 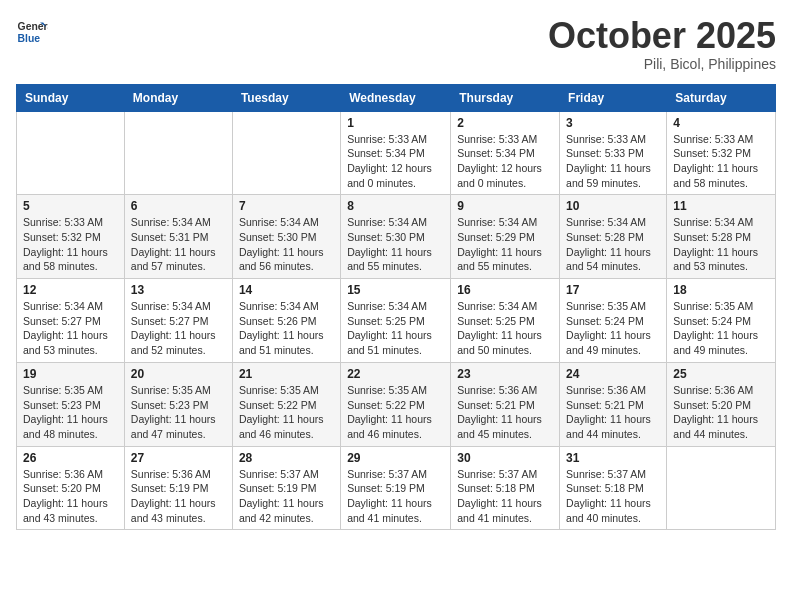 What do you see at coordinates (505, 412) in the screenshot?
I see `day-info: Sunrise: 5:36 AM Sunset: 5:21 PM Dayligh…` at bounding box center [505, 412].